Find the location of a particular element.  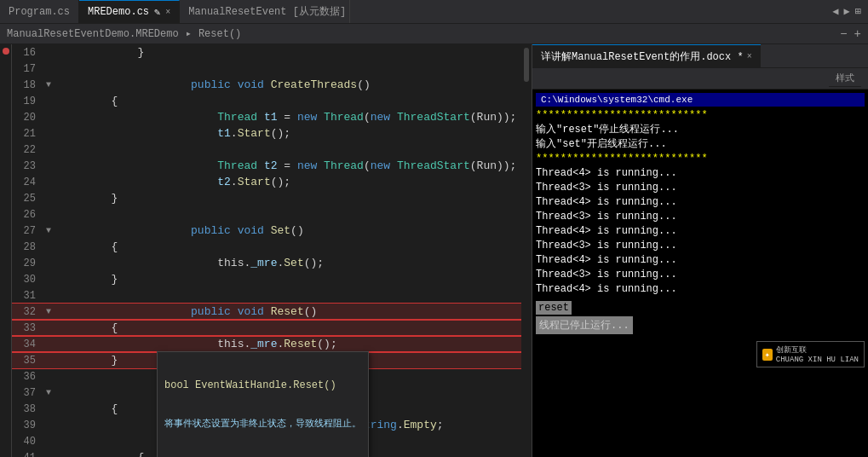

cmd-stop-container: 线程已停止运行... is located at coordinates (700, 326).